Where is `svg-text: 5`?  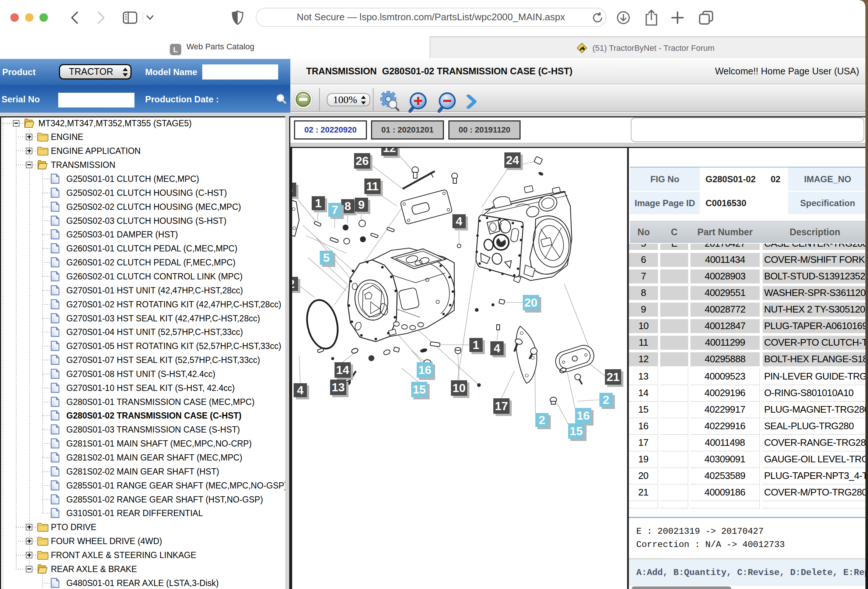
svg-text: 5 is located at coordinates (326, 258).